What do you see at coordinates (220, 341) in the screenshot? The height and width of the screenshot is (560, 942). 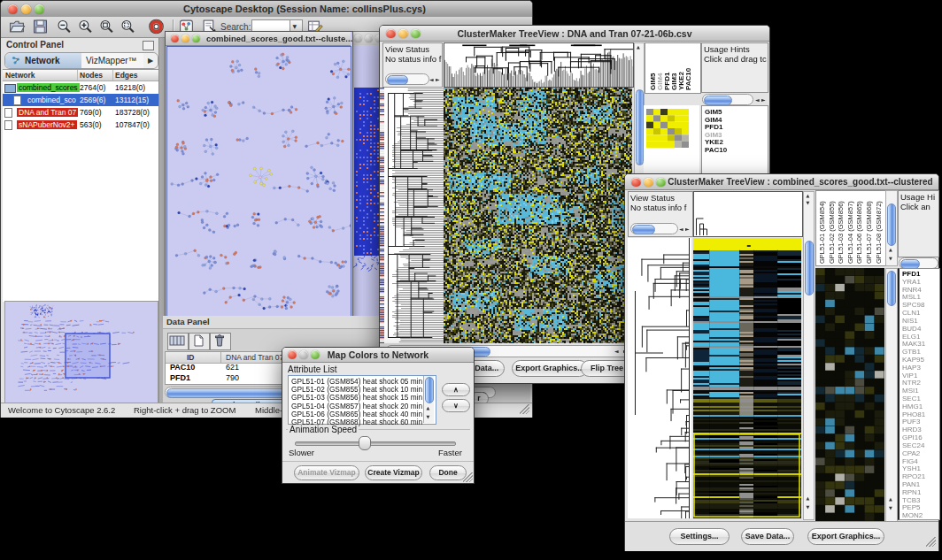 I see `delete-attribute-button` at bounding box center [220, 341].